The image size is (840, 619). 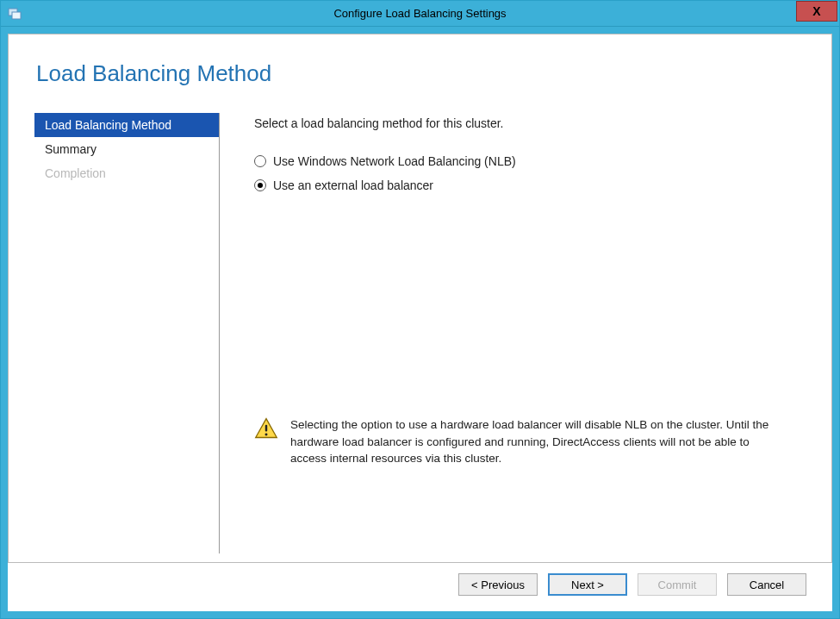 I want to click on close-button: X, so click(x=817, y=11).